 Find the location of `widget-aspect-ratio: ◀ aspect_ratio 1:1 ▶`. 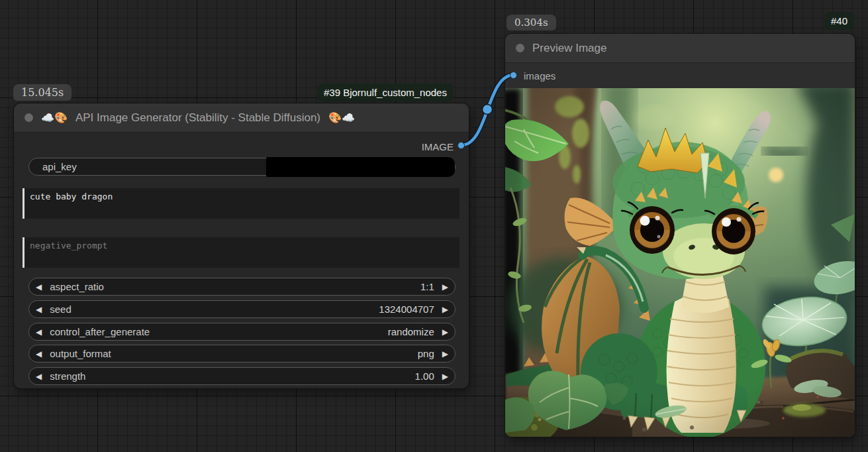

widget-aspect-ratio: ◀ aspect_ratio 1:1 ▶ is located at coordinates (242, 286).